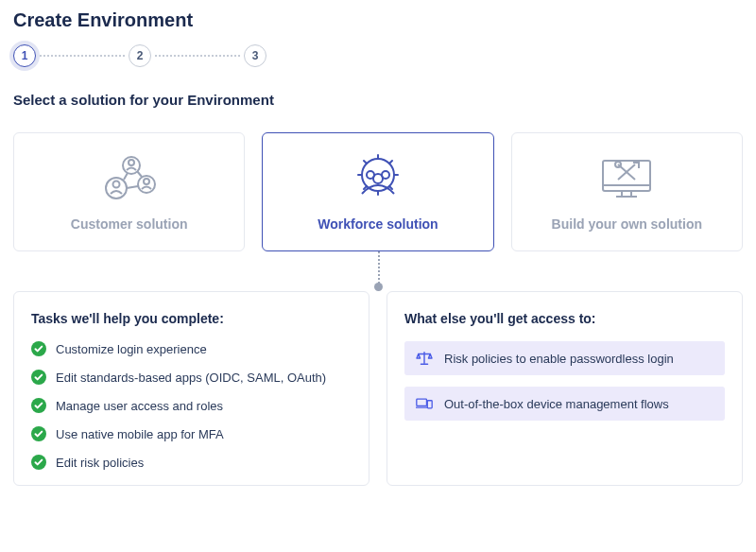  Describe the element at coordinates (565, 404) in the screenshot. I see `access-item: Out-of-the-box device management flows` at that location.